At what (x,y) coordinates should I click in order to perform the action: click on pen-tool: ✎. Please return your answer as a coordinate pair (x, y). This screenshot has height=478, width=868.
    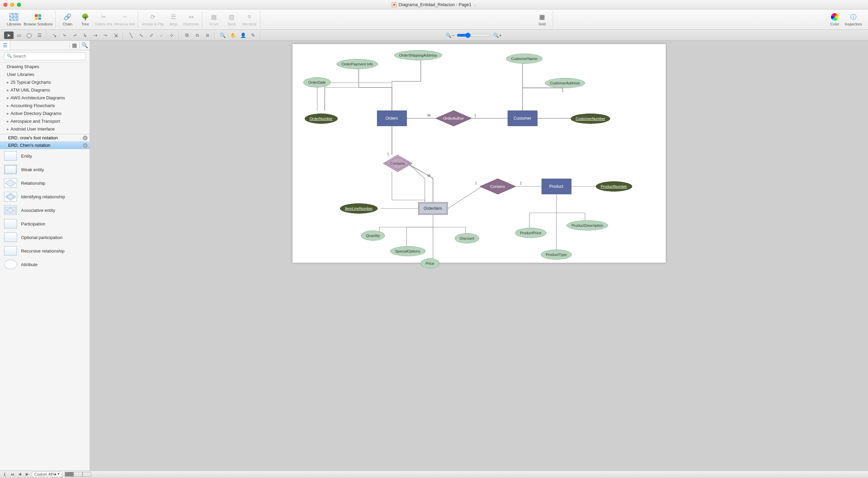
    Looking at the image, I should click on (253, 35).